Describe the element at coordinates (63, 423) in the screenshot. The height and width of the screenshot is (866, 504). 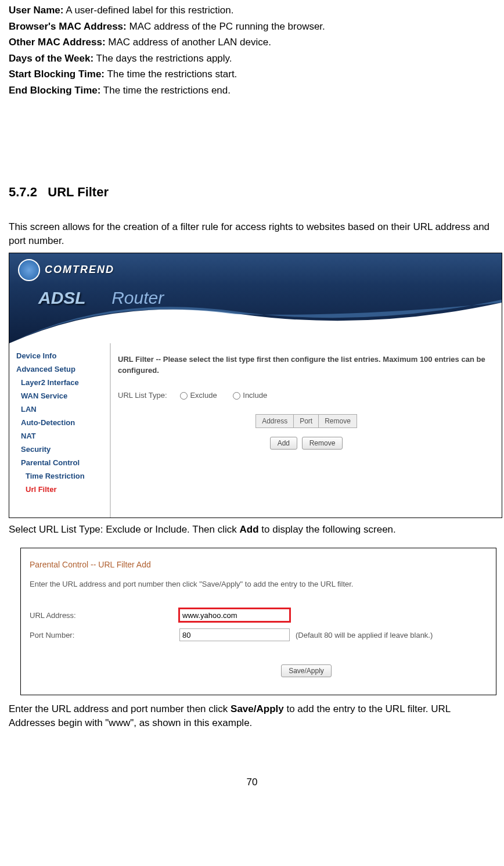
I see `nav-auto-detection: Auto-Detection` at that location.